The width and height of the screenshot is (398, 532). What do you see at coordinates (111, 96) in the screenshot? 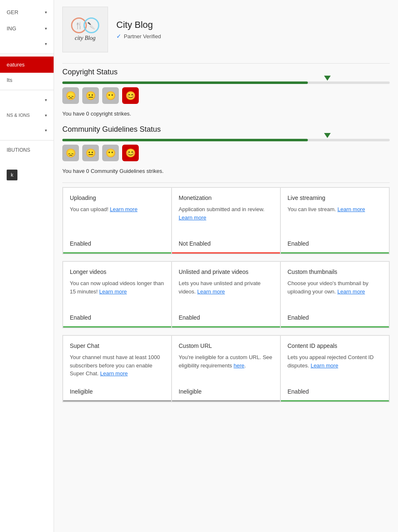
I see `face-meh-1: 😶` at bounding box center [111, 96].